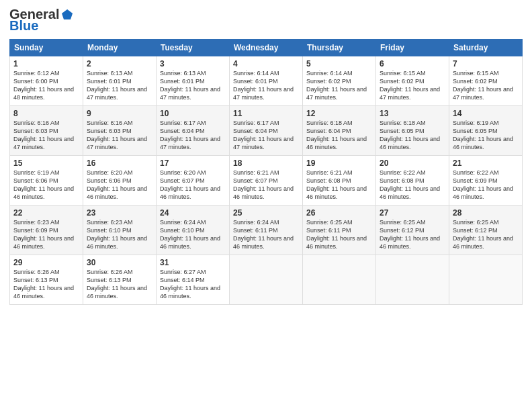 The height and width of the screenshot is (411, 532). Describe the element at coordinates (340, 131) in the screenshot. I see `calendar-cell: 12Sunrise: 6:18 AMSunset: 6:04 PMDayligh…` at that location.